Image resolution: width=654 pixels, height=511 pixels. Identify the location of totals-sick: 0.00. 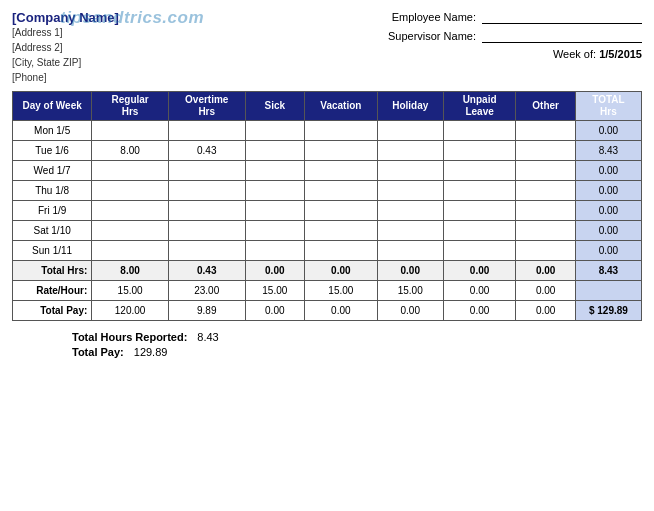
(274, 271).